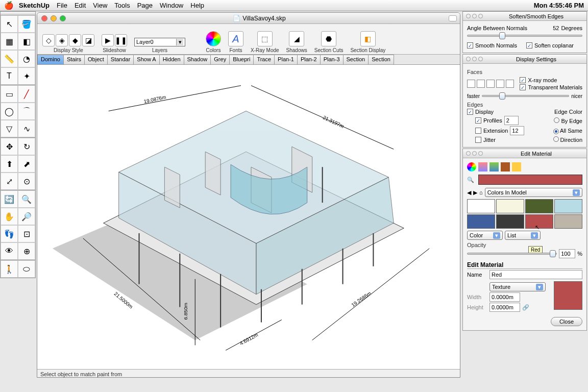  Describe the element at coordinates (27, 129) in the screenshot. I see `freehand-tool: ∿` at that location.